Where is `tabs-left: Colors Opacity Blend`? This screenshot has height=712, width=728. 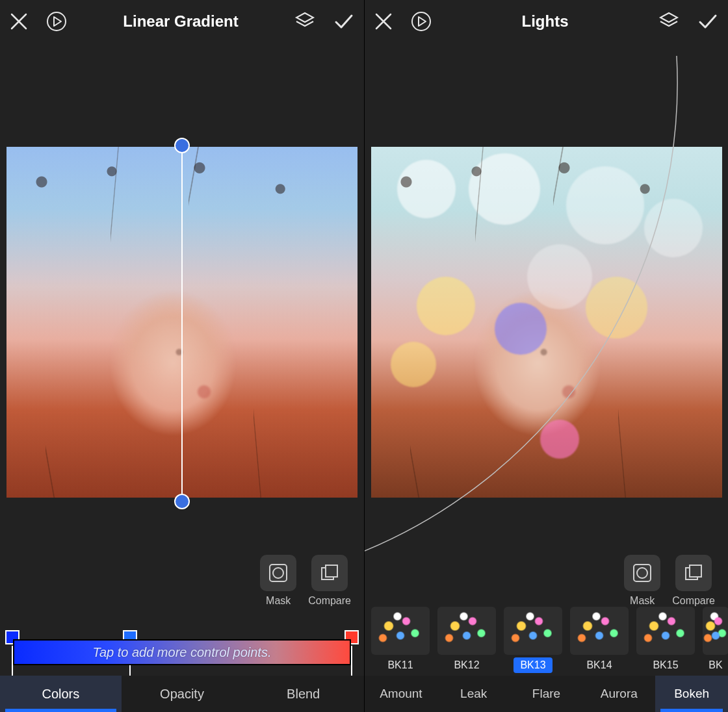 tabs-left: Colors Opacity Blend is located at coordinates (182, 694).